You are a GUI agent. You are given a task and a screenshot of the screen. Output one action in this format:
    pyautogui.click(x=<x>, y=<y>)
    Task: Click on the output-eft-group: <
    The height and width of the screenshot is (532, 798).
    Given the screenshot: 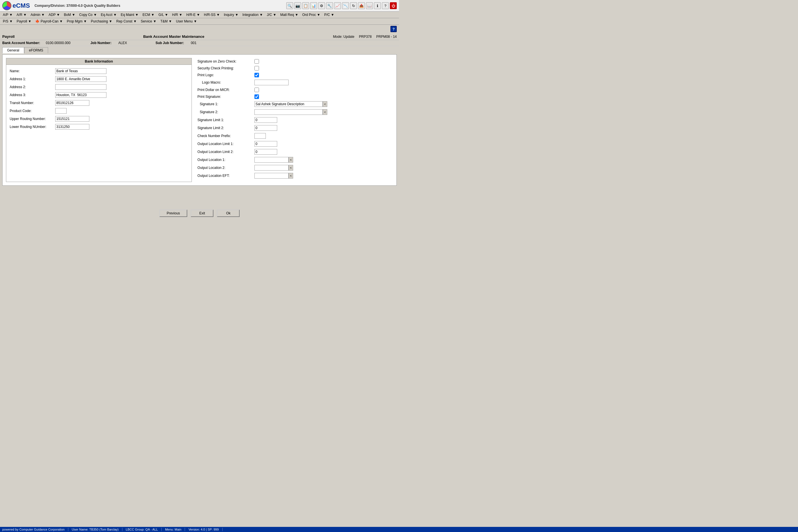 What is the action you would take?
    pyautogui.click(x=274, y=176)
    